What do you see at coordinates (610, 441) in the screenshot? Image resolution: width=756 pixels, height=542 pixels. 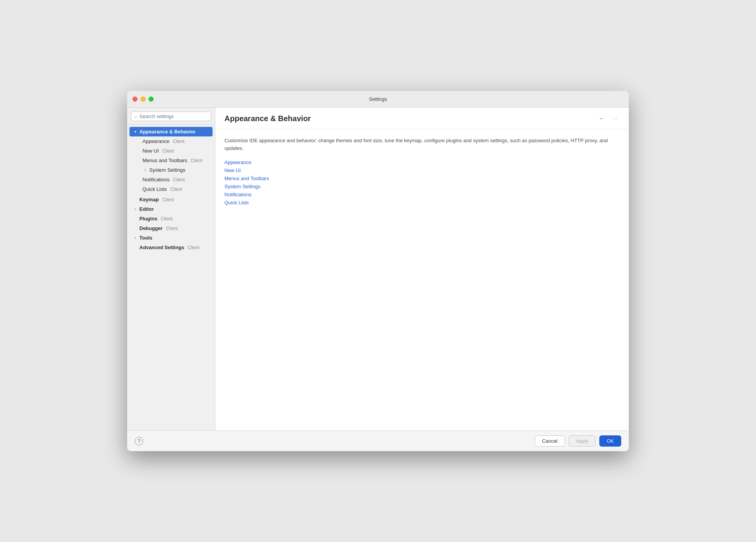 I see `ok-button: OK` at bounding box center [610, 441].